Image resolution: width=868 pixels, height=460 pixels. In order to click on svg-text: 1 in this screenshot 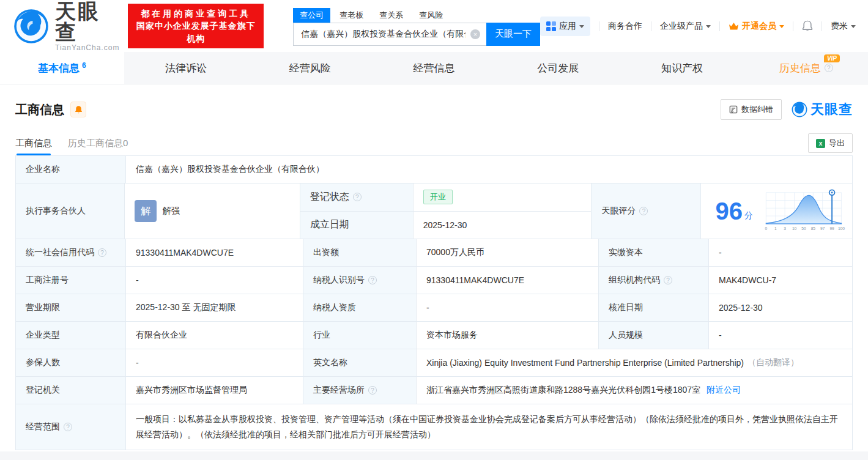, I will do `click(776, 229)`.